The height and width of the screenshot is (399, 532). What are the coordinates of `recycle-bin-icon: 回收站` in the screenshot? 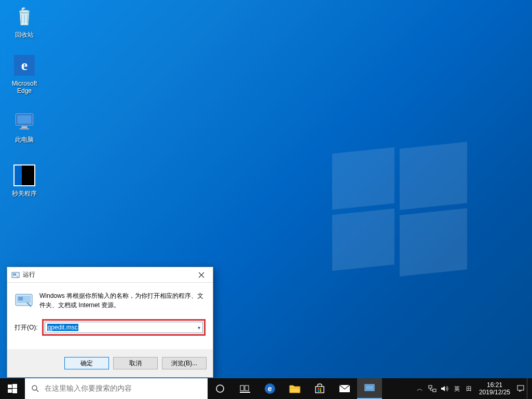 It's located at (24, 21).